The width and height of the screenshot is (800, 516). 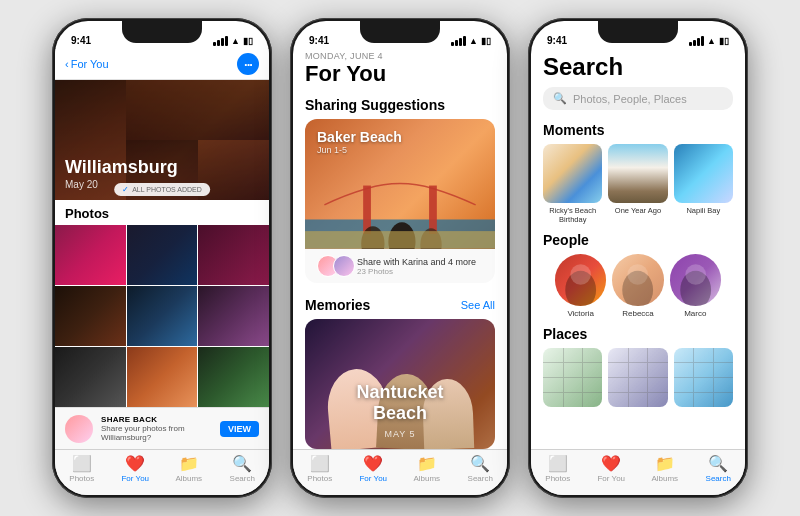 I want to click on banner-text: SHARE BACK Share your photos from Willia…, so click(x=156, y=428).